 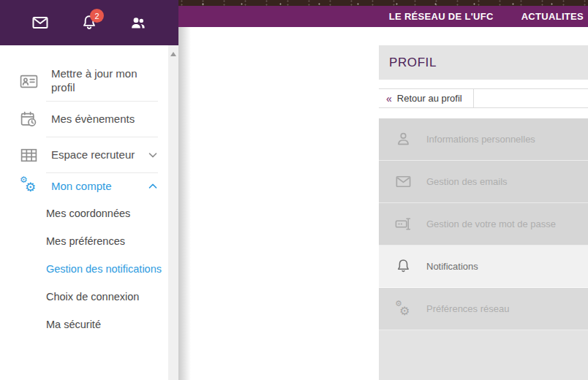 I want to click on submenu-item-securite: Ma sécurité, so click(x=84, y=324).